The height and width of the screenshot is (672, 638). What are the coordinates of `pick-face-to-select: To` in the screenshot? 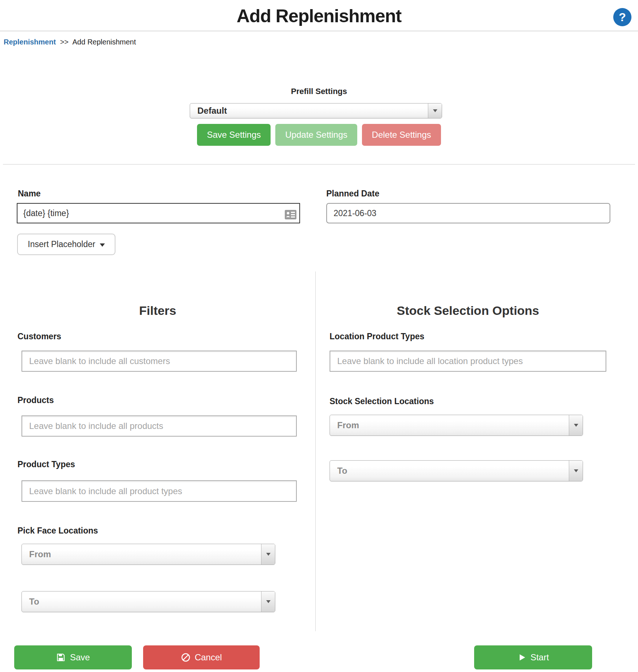 It's located at (149, 602).